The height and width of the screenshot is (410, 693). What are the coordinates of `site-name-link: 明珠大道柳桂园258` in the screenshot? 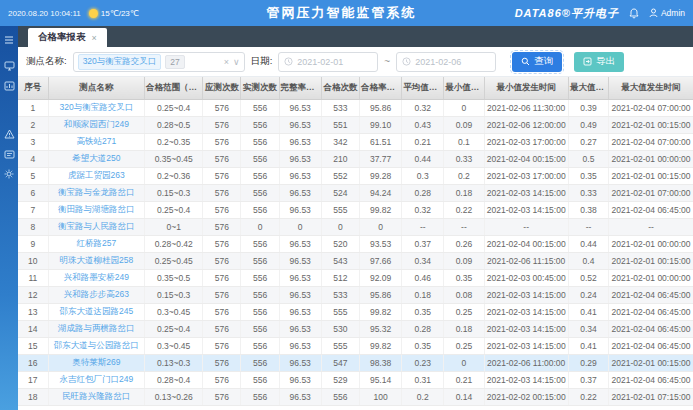 It's located at (96, 260).